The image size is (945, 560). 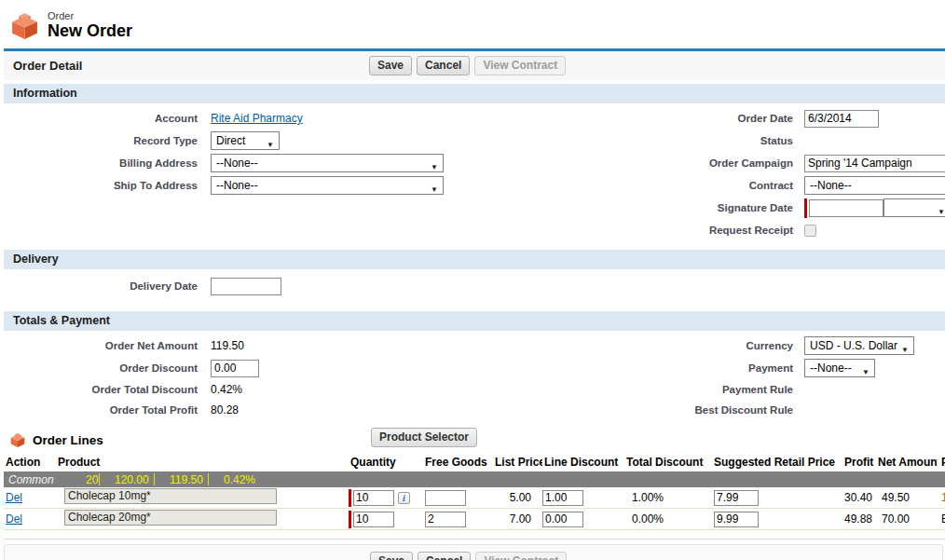 I want to click on currency-select: USD - U.S. Dollar, so click(x=859, y=346).